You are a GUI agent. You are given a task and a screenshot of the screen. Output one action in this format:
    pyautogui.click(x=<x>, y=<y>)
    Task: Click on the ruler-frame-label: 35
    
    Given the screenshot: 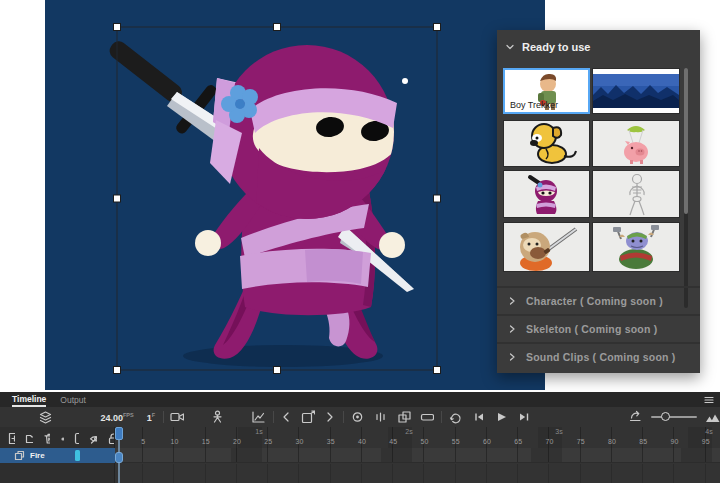 What is the action you would take?
    pyautogui.click(x=331, y=442)
    